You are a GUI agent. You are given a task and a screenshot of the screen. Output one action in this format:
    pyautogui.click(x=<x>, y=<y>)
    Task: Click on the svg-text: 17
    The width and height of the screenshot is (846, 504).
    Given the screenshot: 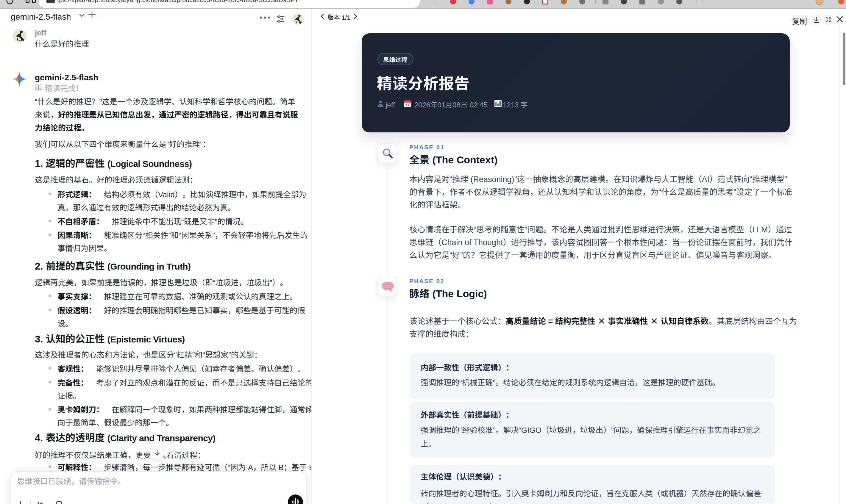 What is the action you would take?
    pyautogui.click(x=408, y=105)
    